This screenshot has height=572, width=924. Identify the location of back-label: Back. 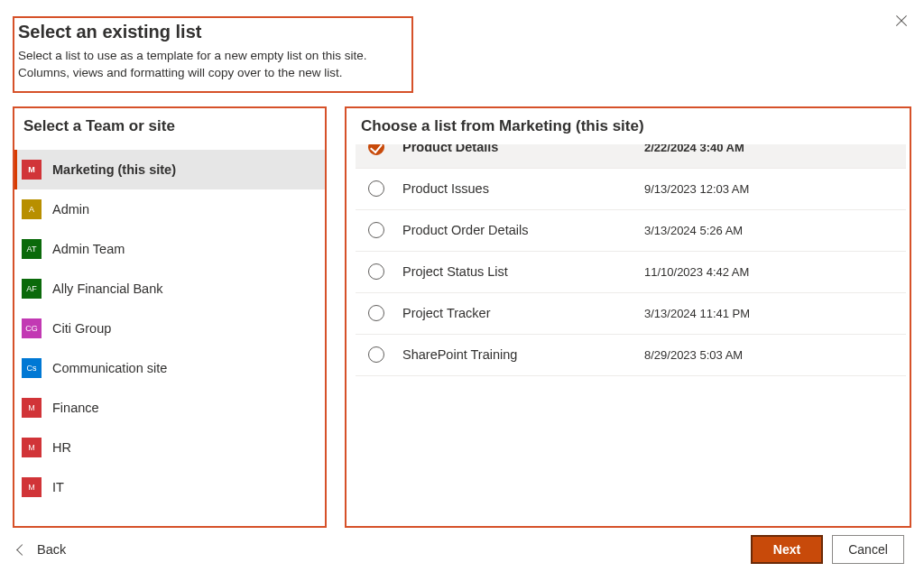
(51, 549).